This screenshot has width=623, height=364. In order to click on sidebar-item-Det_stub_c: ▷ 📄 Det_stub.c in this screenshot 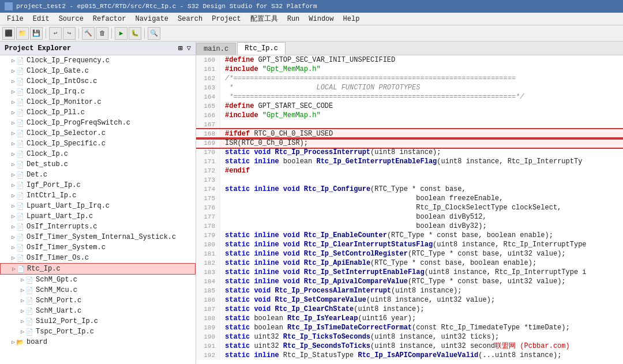, I will do `click(98, 164)`.